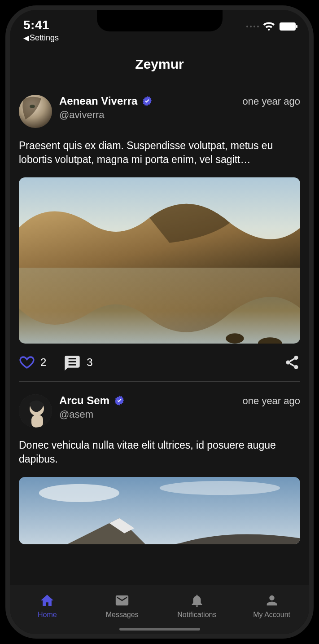  I want to click on mail-icon, so click(122, 600).